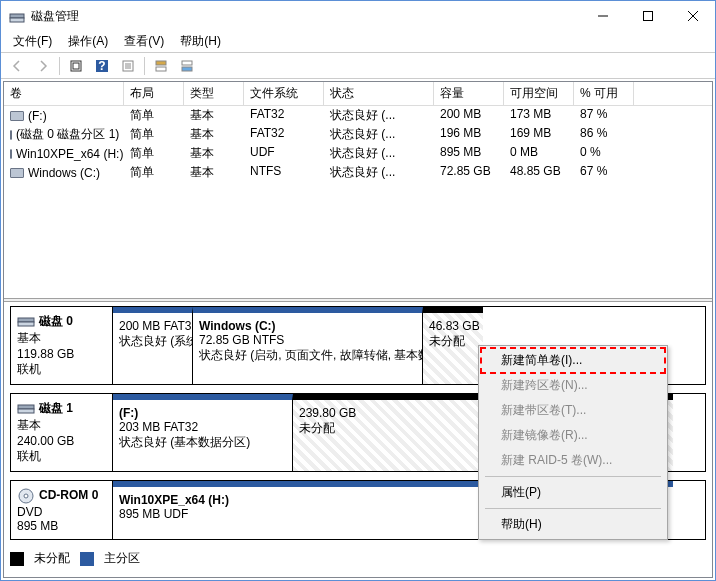 The height and width of the screenshot is (581, 716). I want to click on help-button: ?, so click(102, 66).